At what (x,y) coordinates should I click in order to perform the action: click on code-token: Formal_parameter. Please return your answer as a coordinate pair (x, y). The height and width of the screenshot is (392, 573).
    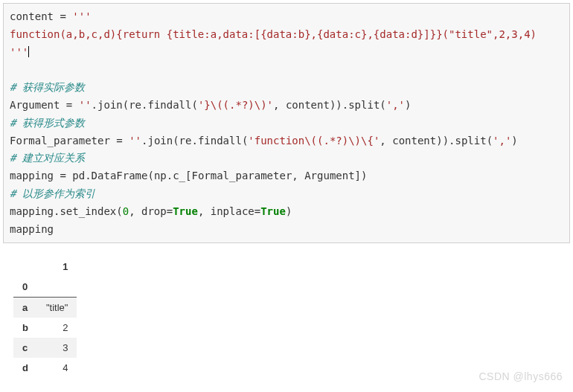
    Looking at the image, I should click on (63, 141).